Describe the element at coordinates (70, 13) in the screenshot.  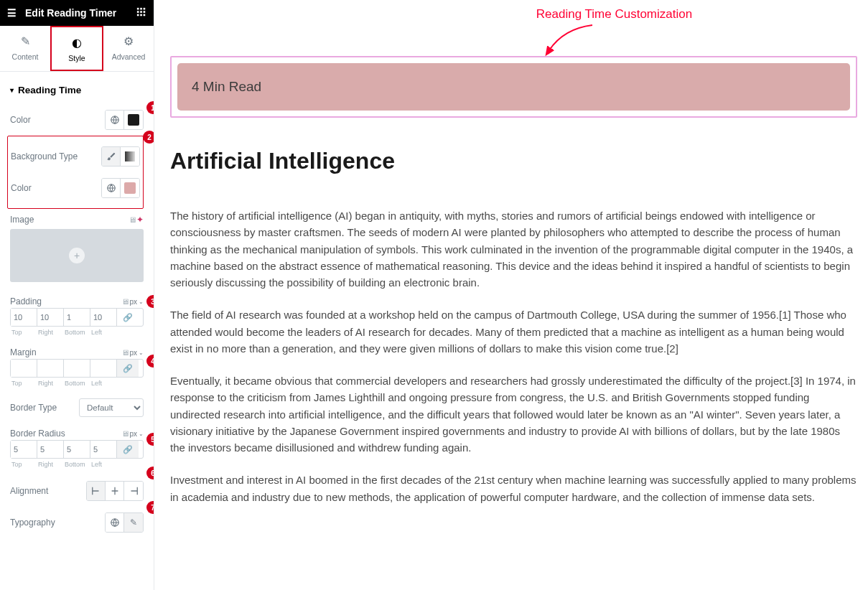
I see `header-title: Edit Reading Timer` at that location.